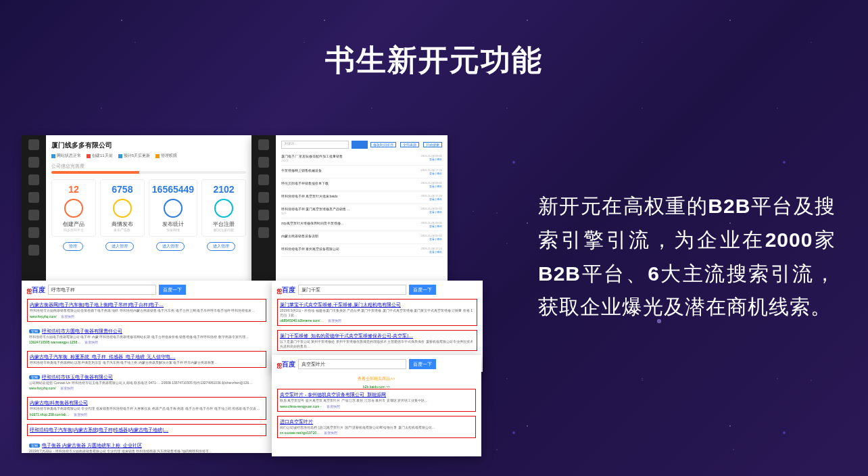 This screenshot has width=868, height=476. What do you see at coordinates (147, 310) in the screenshot?
I see `search-result: 内蒙古衡器网|电子汽车衡|电子地上衡|电子吊秤|电子台秤|电子…呼和浩特市方圆衡…` at bounding box center [147, 310].